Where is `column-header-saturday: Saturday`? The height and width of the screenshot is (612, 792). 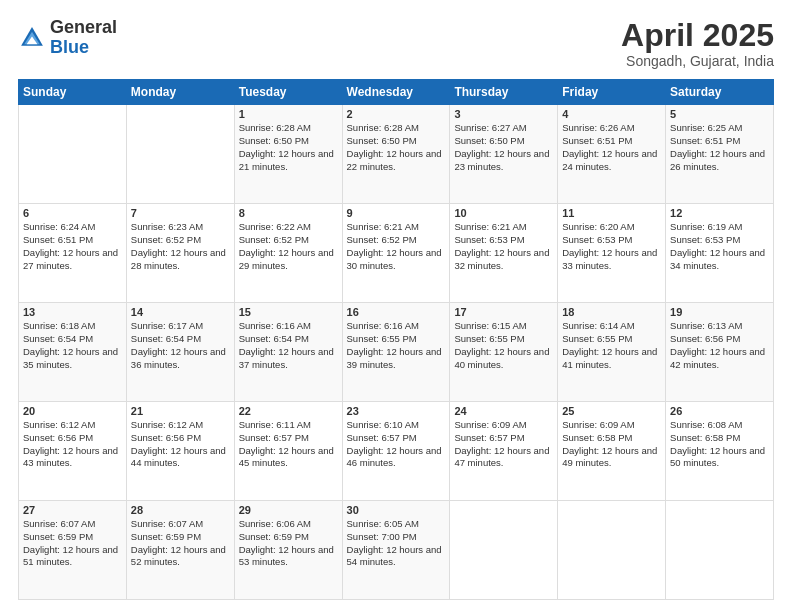
column-header-saturday: Saturday is located at coordinates (720, 92).